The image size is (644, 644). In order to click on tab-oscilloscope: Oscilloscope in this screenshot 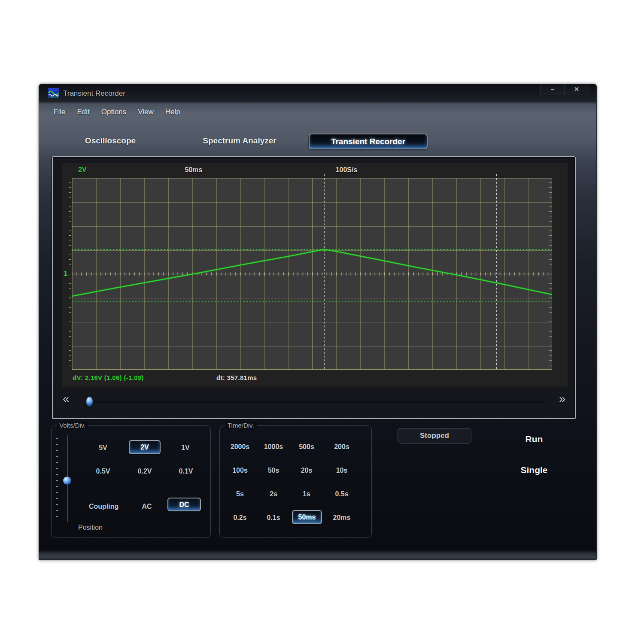, I will do `click(110, 141)`.